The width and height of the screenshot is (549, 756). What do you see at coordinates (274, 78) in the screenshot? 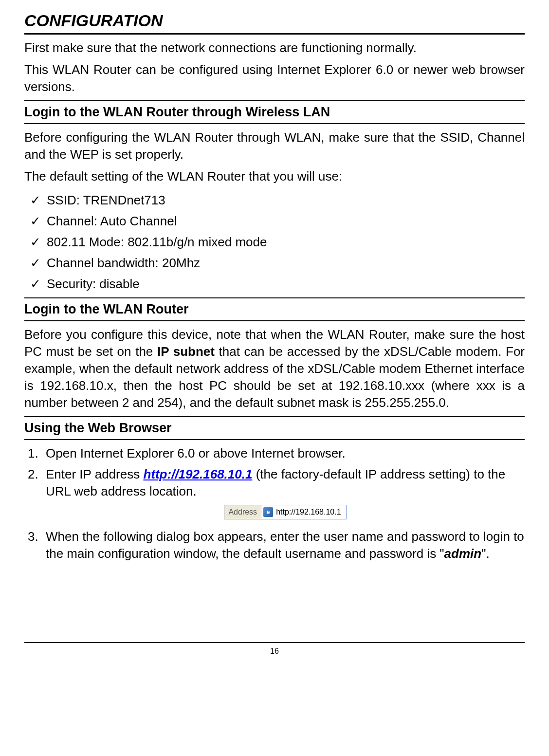
I see `intro-paragraph-2: This WLAN Router can be configured using…` at bounding box center [274, 78].